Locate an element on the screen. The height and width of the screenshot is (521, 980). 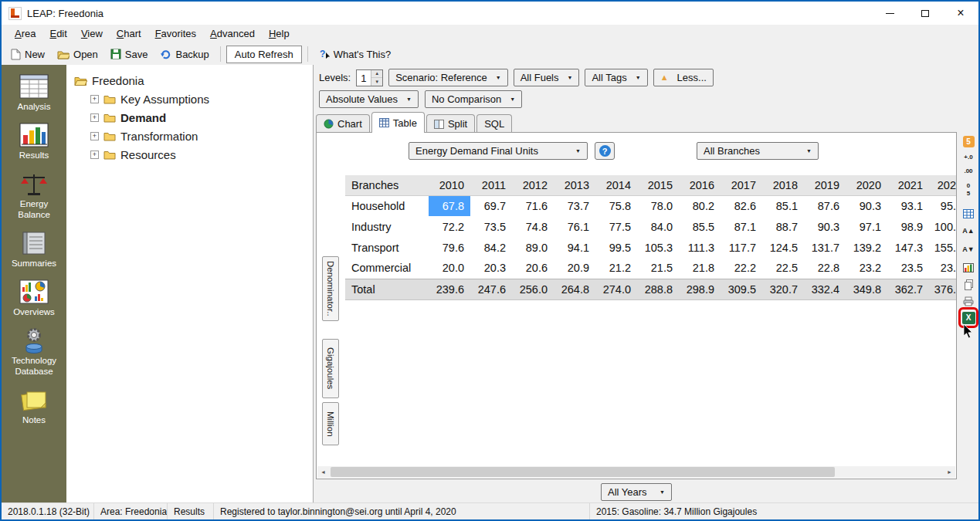
value-cell: 288.8 is located at coordinates (658, 289).